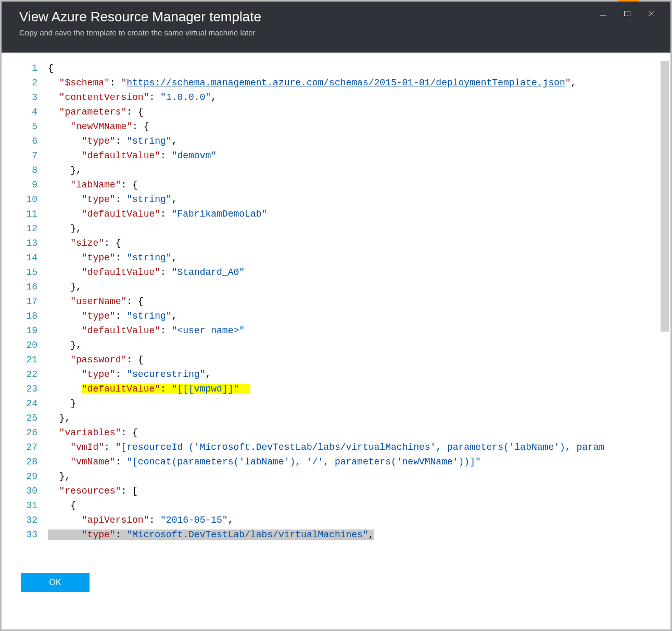 The width and height of the screenshot is (672, 631). I want to click on code-line: 18 "type": "string",, so click(336, 316).